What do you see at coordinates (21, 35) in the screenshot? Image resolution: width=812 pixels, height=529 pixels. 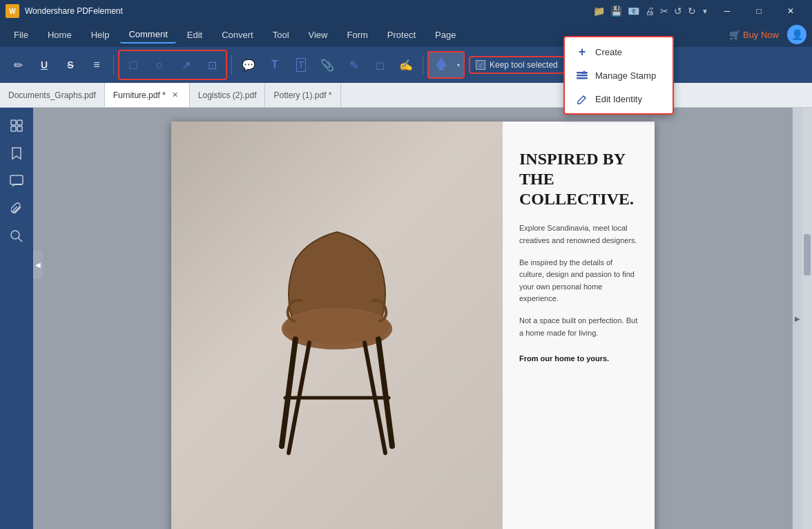 I see `menu-file: File` at bounding box center [21, 35].